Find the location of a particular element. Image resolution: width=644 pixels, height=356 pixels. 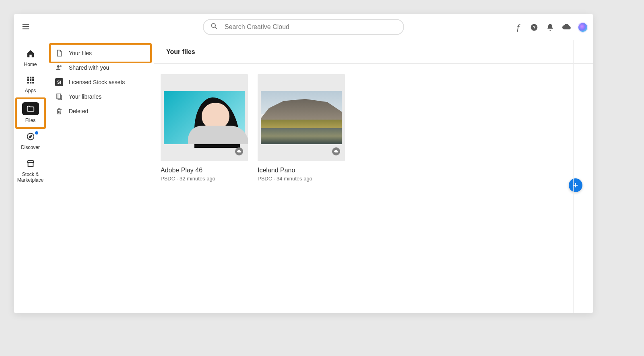

cloud-sync-icon is located at coordinates (566, 27).